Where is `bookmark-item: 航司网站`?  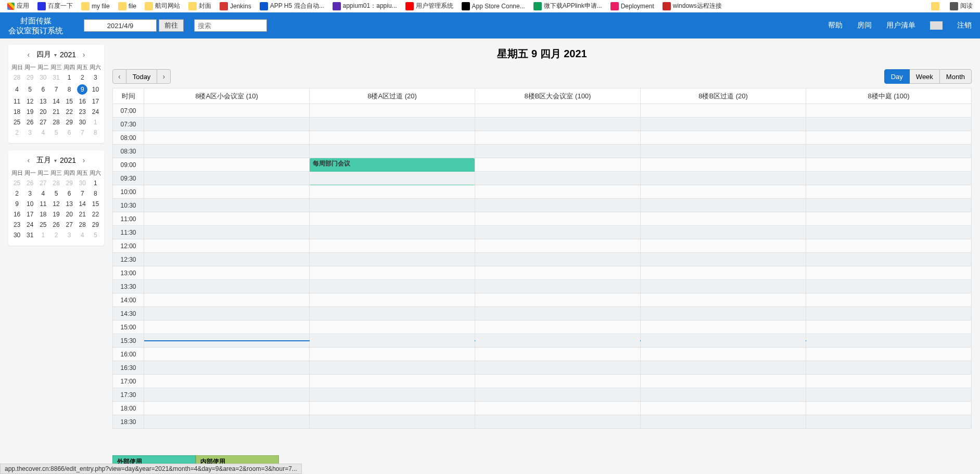
bookmark-item: 航司网站 is located at coordinates (162, 6).